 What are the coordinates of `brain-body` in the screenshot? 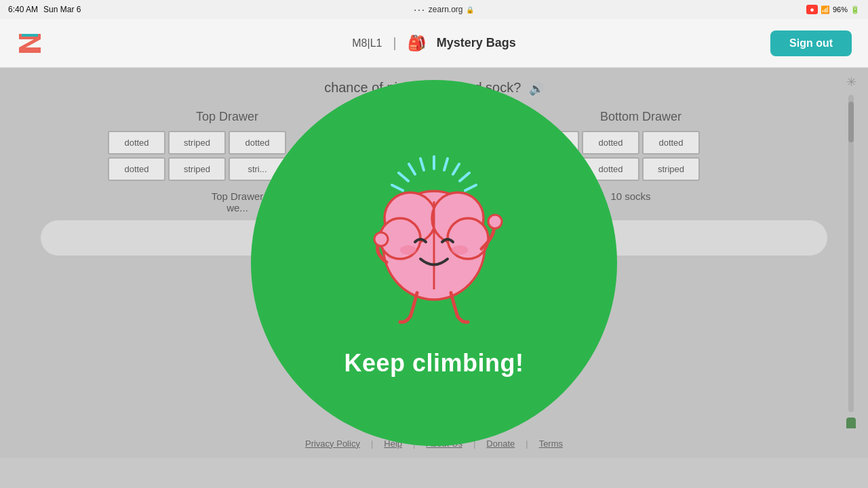 It's located at (438, 256).